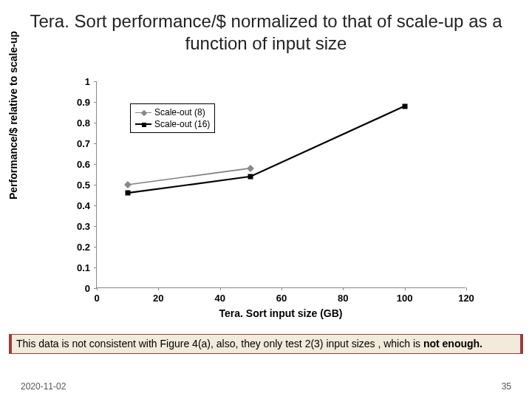 The image size is (532, 399). I want to click on x-tick-label: 100, so click(405, 299).